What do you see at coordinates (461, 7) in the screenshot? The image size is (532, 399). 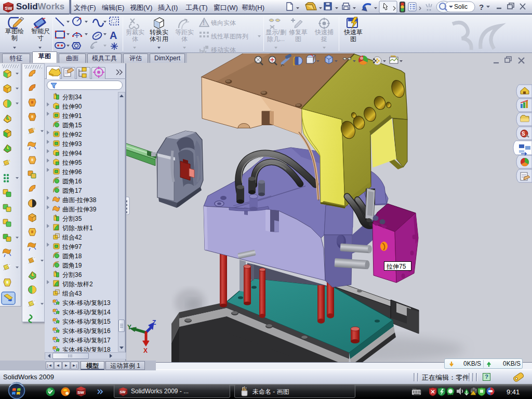 I see `svg-text: Solic` at bounding box center [461, 7].